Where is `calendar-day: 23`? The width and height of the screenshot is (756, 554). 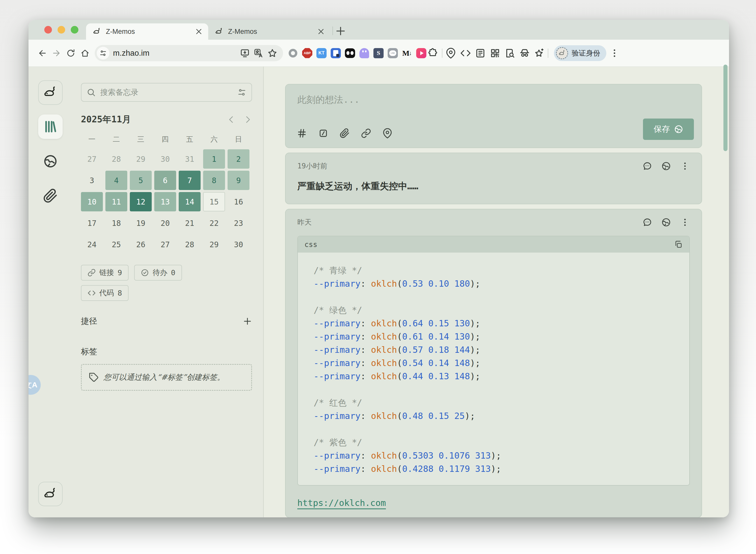
calendar-day: 23 is located at coordinates (238, 223).